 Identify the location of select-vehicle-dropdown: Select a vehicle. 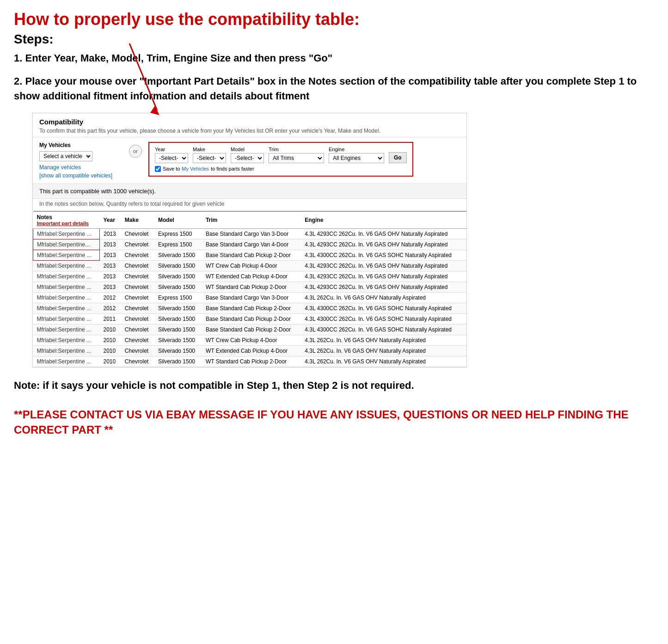
(66, 156).